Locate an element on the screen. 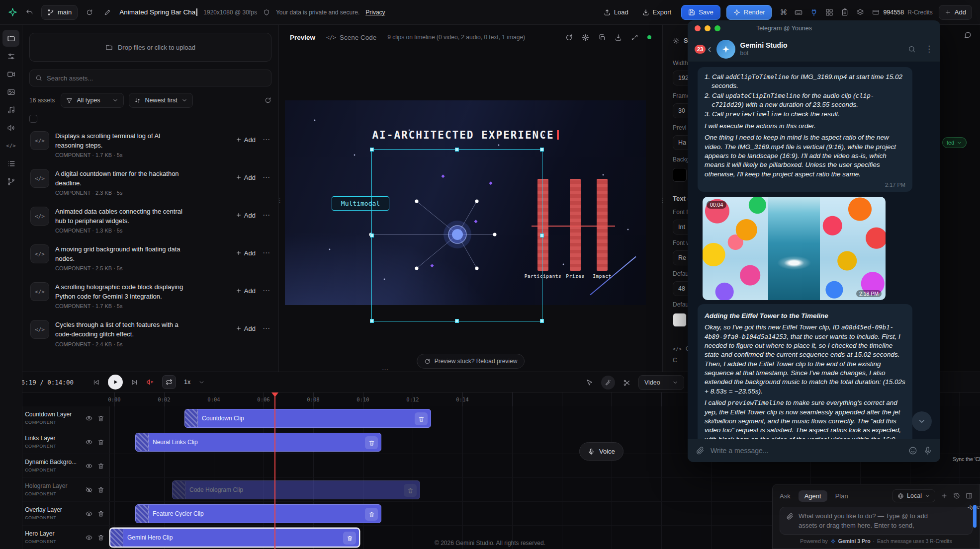  telegram-titlebar: Telegram @ Younes is located at coordinates (814, 28).